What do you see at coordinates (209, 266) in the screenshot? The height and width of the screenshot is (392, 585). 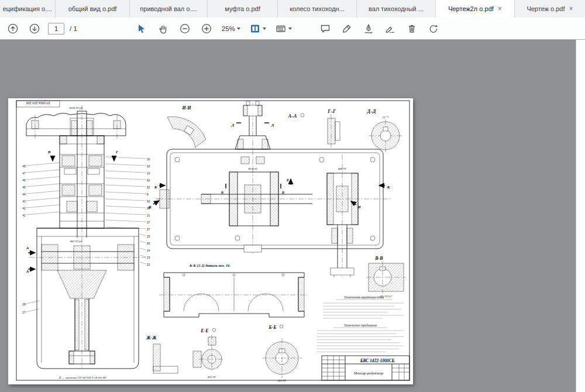 I see `view-label-kk: К-К (1:2) деталь поз. 16` at bounding box center [209, 266].